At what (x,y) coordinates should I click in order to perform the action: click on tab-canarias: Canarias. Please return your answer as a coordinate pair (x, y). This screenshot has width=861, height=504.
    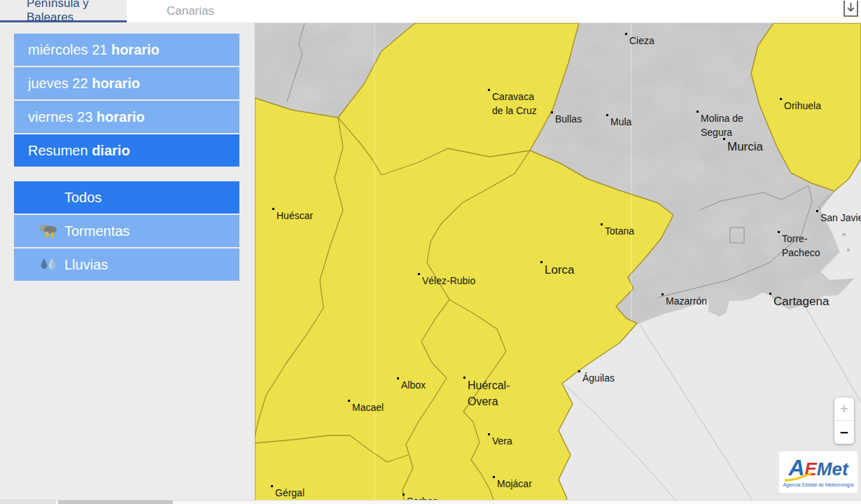
    Looking at the image, I should click on (190, 11).